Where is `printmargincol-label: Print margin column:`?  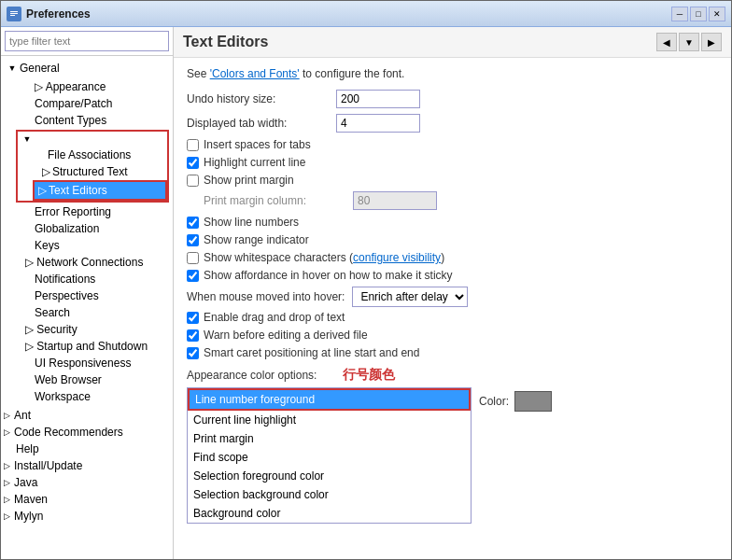 printmargincol-label: Print margin column: is located at coordinates (278, 201).